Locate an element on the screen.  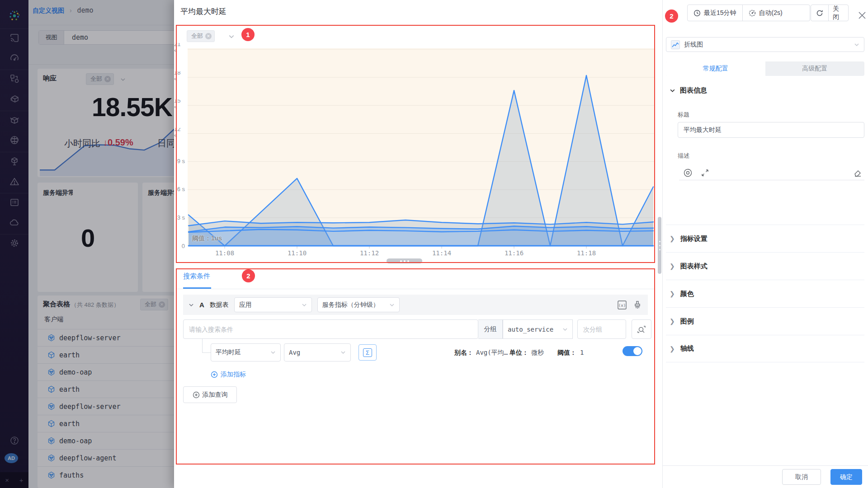
section-axis: ❯轴线 is located at coordinates (765, 349).